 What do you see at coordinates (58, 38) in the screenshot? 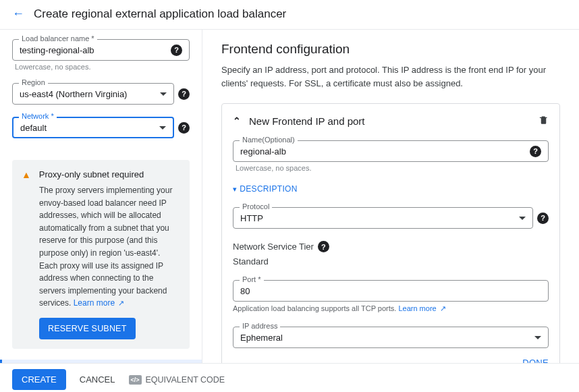
I see `lb-name-label: Load balancer name` at bounding box center [58, 38].